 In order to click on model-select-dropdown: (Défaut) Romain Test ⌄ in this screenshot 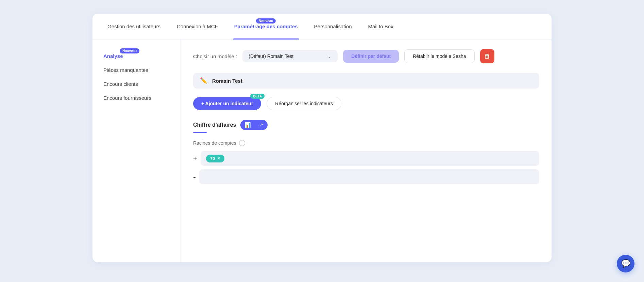, I will do `click(290, 56)`.